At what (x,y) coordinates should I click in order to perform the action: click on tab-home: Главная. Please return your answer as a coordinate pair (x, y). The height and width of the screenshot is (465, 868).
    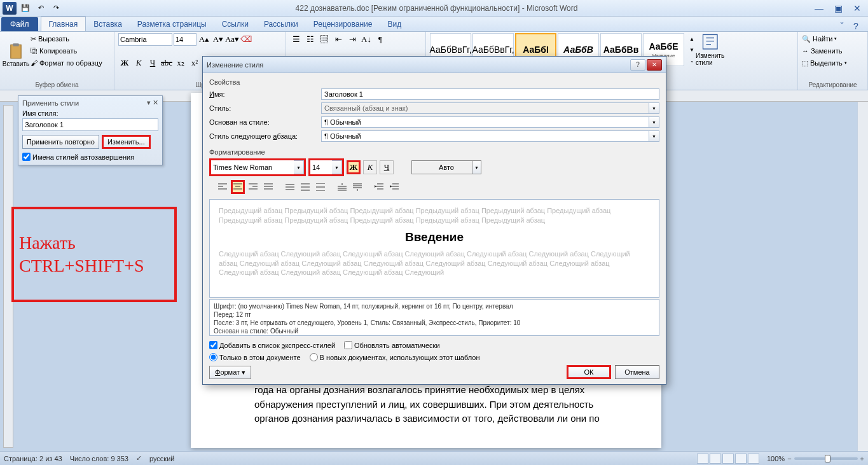
    Looking at the image, I should click on (64, 24).